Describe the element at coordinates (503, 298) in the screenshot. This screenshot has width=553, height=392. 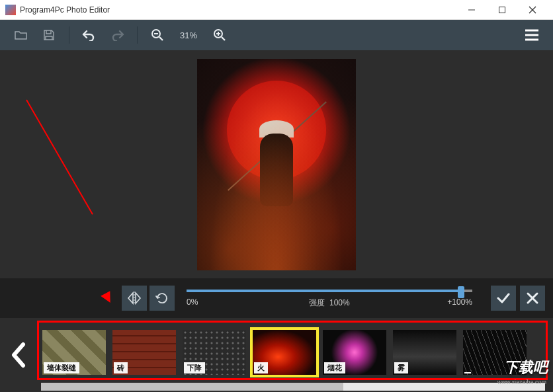
I see `apply-button` at that location.